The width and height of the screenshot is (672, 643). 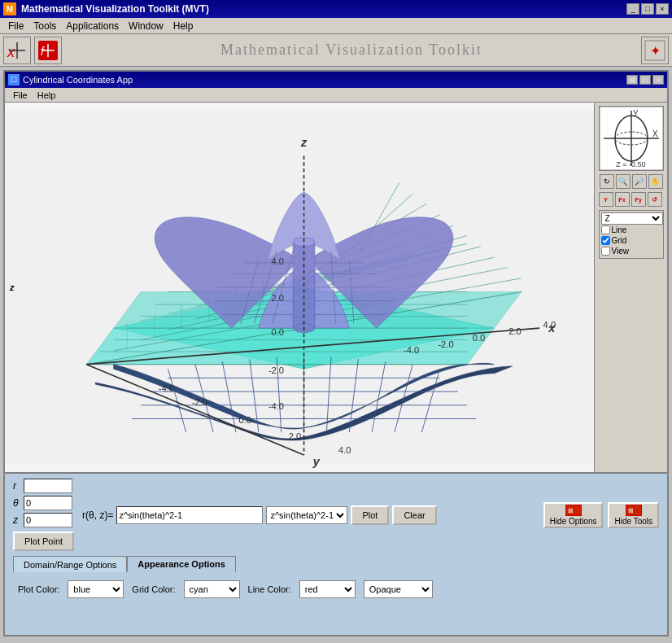 What do you see at coordinates (190, 515) in the screenshot?
I see `formula-input` at bounding box center [190, 515].